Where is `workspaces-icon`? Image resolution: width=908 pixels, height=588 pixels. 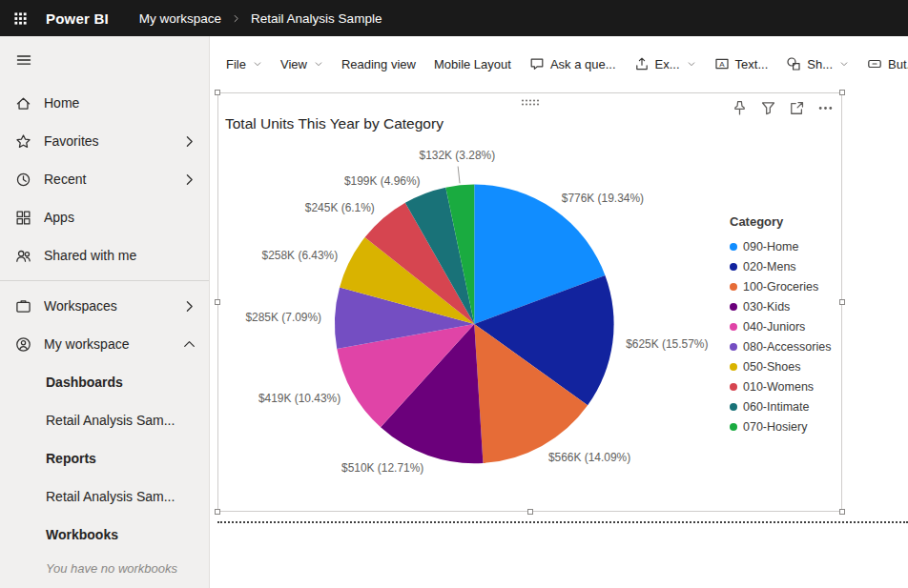 workspaces-icon is located at coordinates (23, 307).